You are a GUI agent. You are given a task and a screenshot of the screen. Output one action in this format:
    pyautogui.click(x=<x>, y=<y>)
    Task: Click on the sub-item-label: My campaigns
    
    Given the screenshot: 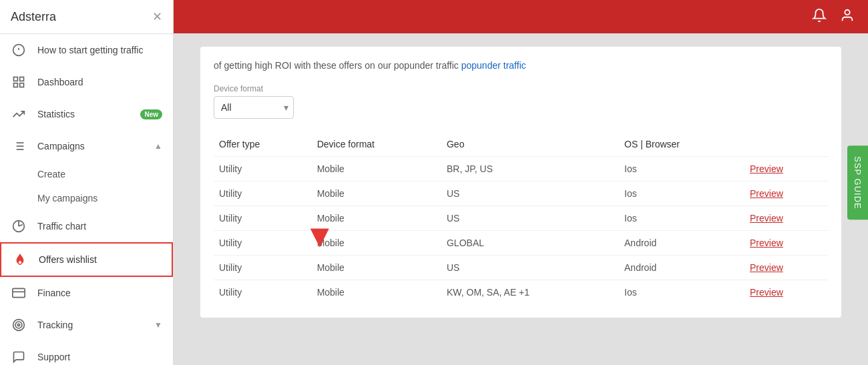 What is the action you would take?
    pyautogui.click(x=67, y=198)
    